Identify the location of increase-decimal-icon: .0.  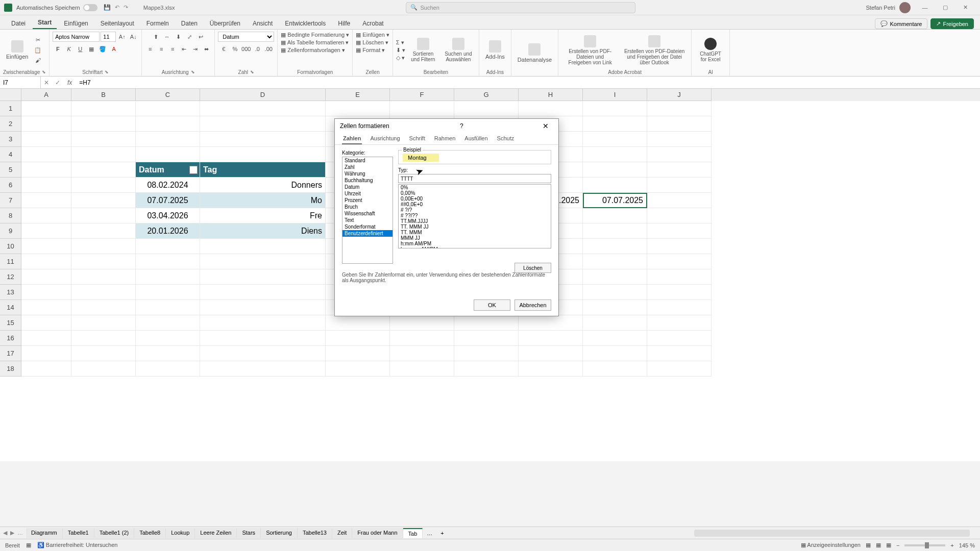
(257, 49).